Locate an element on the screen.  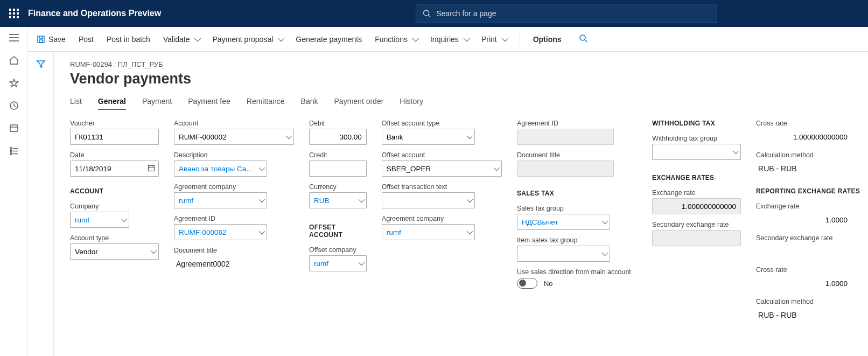
withholding-group-label: Withholding tax group is located at coordinates (697, 138).